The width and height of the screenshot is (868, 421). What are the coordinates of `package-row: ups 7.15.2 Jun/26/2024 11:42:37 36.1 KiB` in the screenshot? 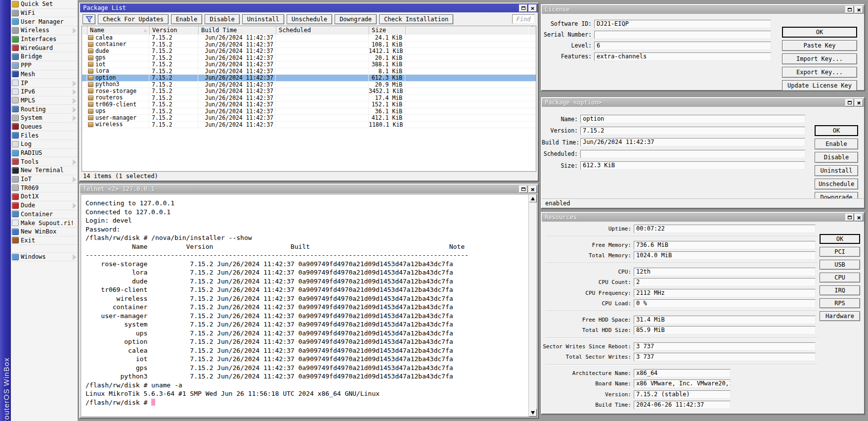 It's located at (309, 112).